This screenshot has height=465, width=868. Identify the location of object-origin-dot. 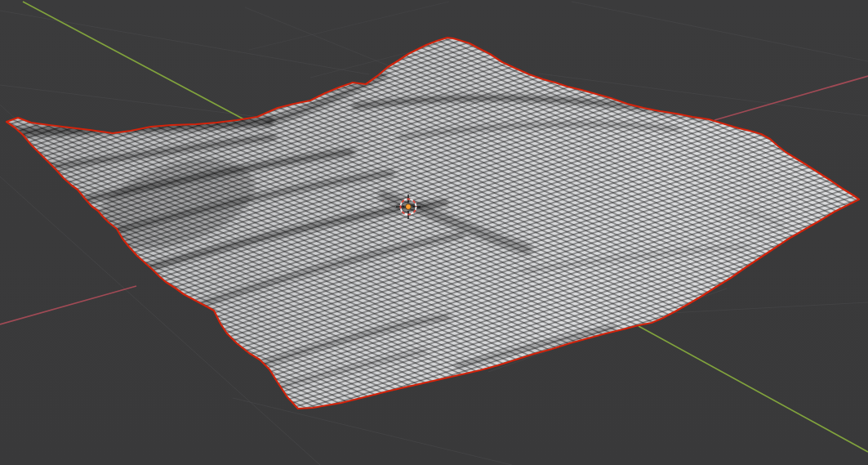
(408, 208).